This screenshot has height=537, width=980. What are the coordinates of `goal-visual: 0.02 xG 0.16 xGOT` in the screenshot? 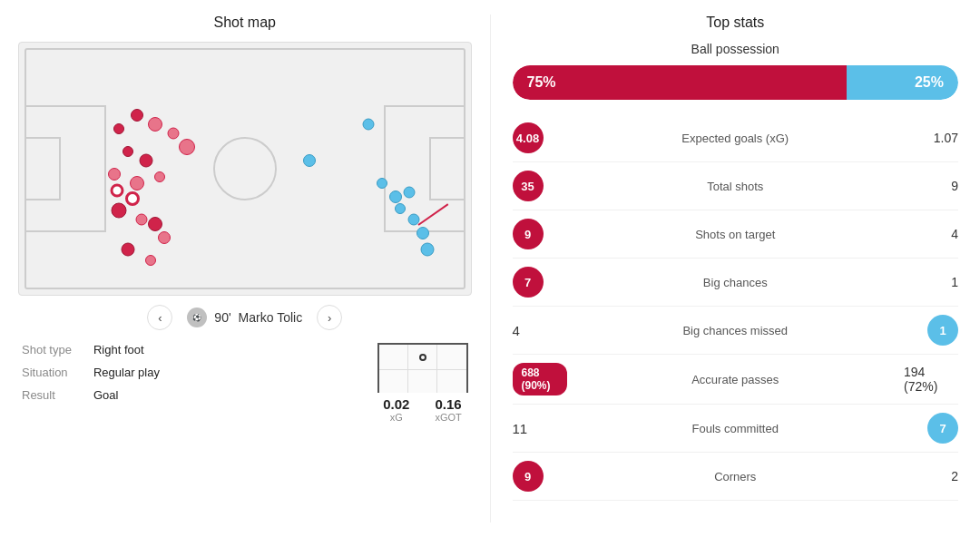 It's located at (423, 383).